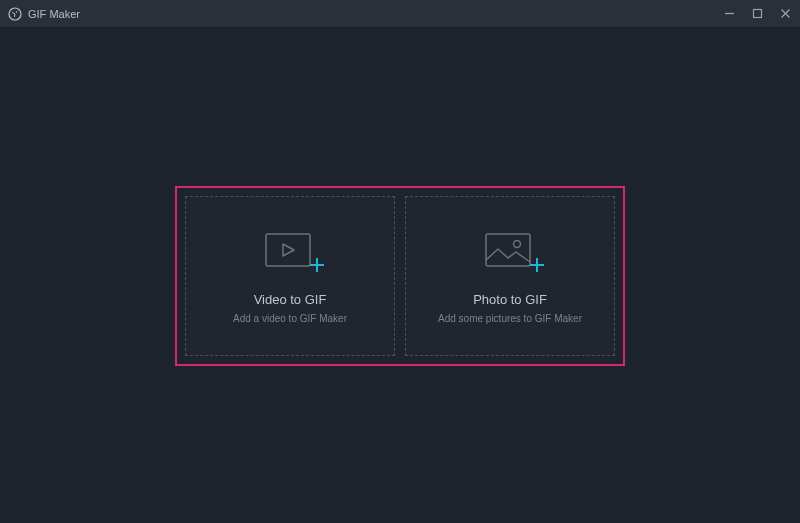 The image size is (800, 523). I want to click on app-title: GIF Maker, so click(54, 14).